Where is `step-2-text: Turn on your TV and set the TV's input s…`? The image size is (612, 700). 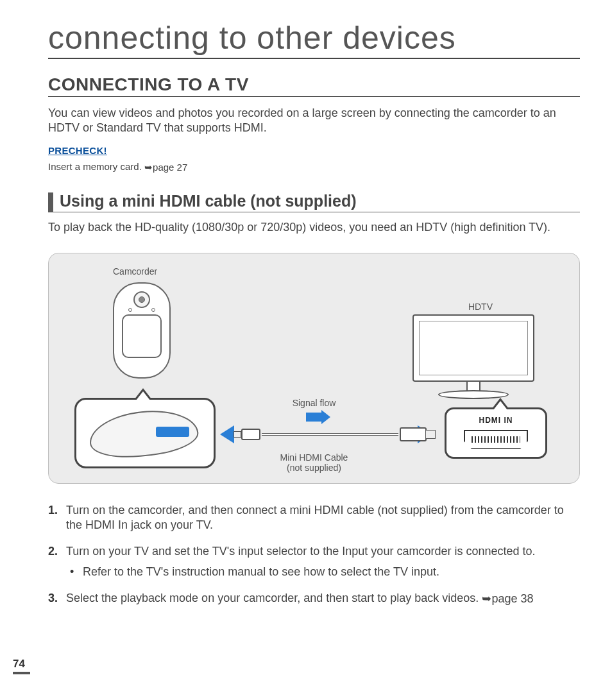
step-2-text: Turn on your TV and set the TV's input s… is located at coordinates (301, 551).